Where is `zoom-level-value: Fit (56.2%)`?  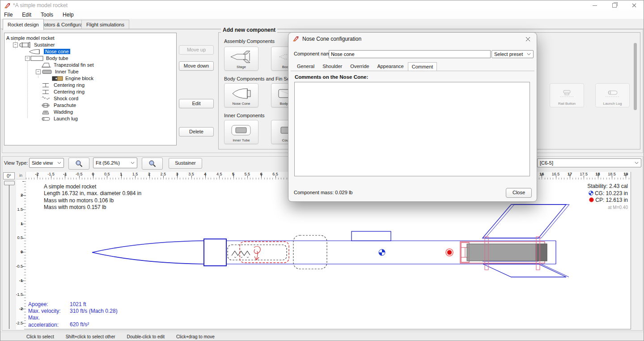
zoom-level-value: Fit (56.2%) is located at coordinates (113, 163).